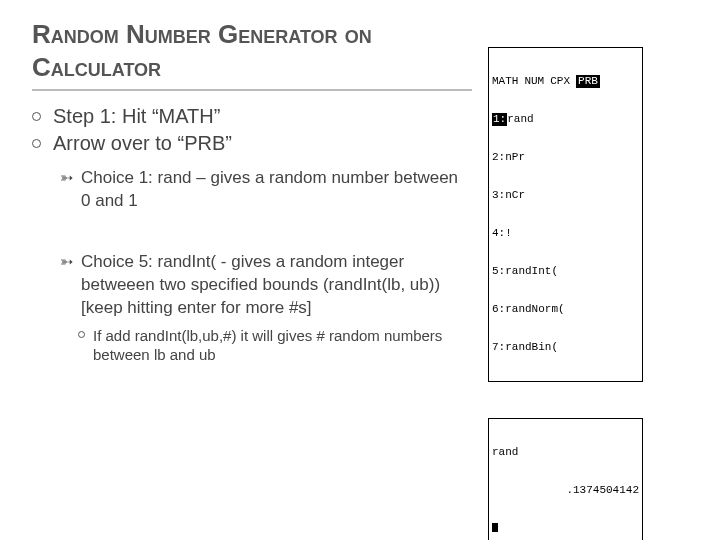  I want to click on menu-item-selected: 1:rand, so click(566, 120).